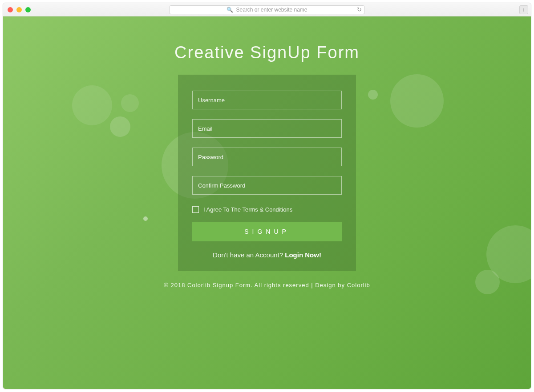  I want to click on footer-text: © 2018 Colorlib Signup Form. All rights …, so click(267, 285).